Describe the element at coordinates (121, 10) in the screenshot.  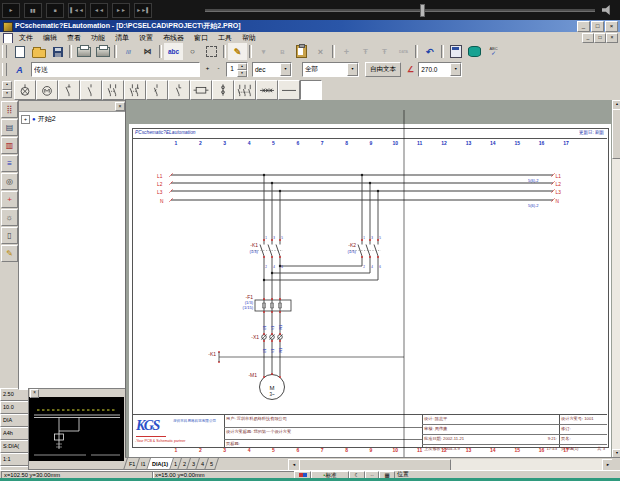
I see `fast-forward-button: ►►` at that location.